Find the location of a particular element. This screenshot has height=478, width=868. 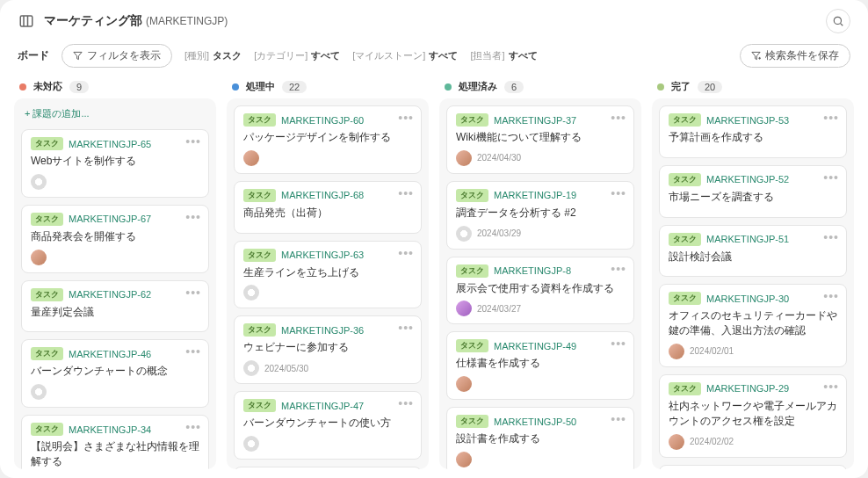

card-due-date: 2024/04/30 is located at coordinates (499, 158).